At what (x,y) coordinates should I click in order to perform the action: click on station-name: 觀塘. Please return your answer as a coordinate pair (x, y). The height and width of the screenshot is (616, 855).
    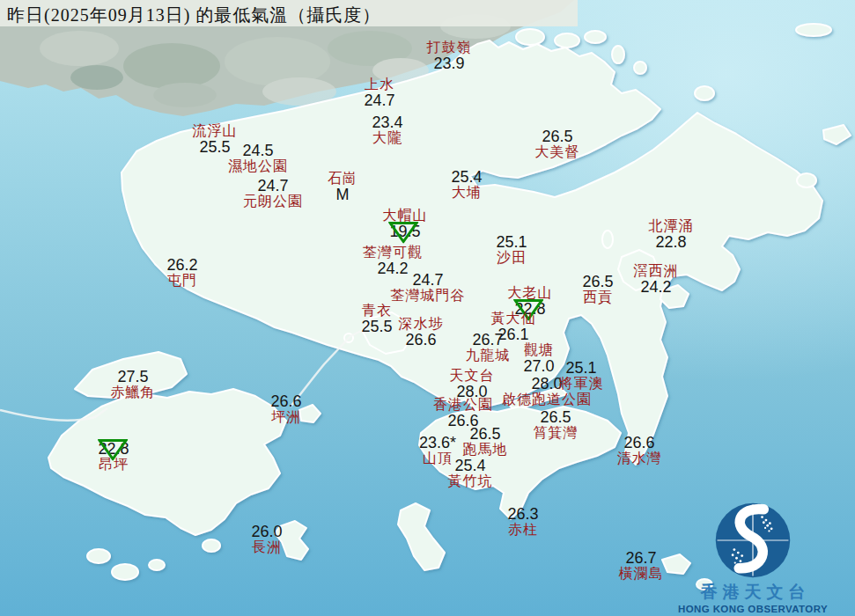
    Looking at the image, I should click on (539, 350).